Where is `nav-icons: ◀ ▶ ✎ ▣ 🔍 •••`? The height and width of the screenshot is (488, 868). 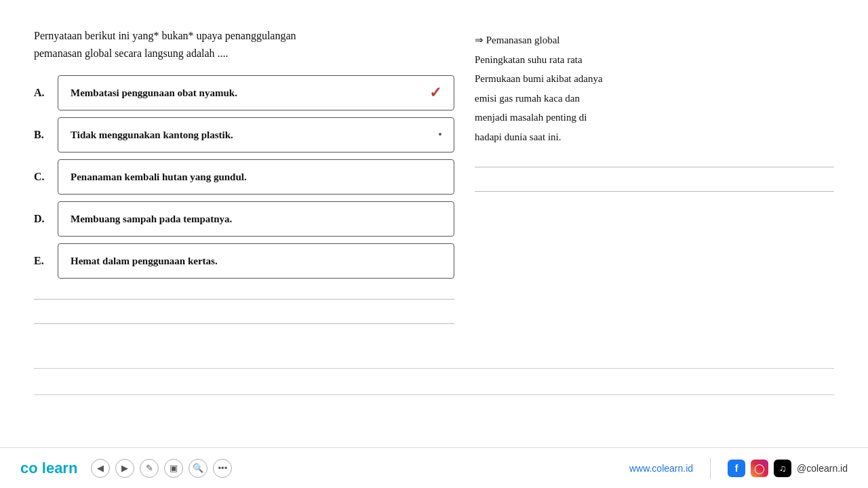
nav-icons: ◀ ▶ ✎ ▣ 🔍 ••• is located at coordinates (161, 468).